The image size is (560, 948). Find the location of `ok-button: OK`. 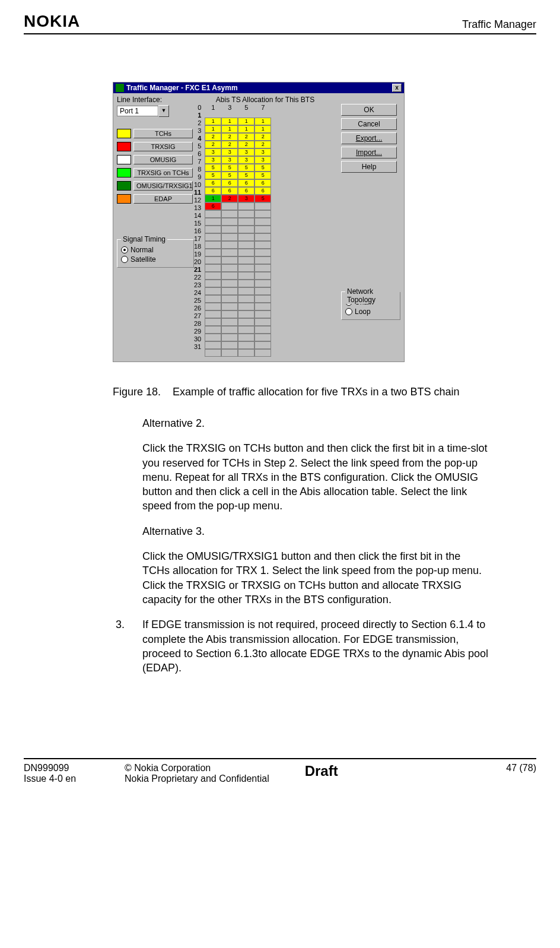

ok-button: OK is located at coordinates (369, 110).